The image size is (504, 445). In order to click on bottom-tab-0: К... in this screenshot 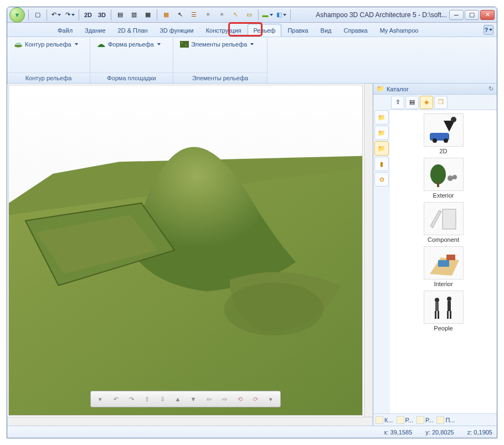, I will do `click(384, 420)`.